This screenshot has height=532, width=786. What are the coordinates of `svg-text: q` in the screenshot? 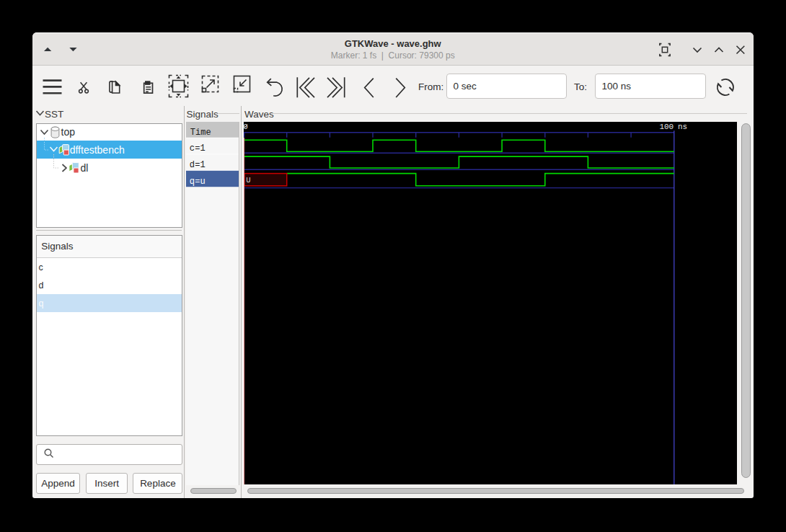 It's located at (192, 181).